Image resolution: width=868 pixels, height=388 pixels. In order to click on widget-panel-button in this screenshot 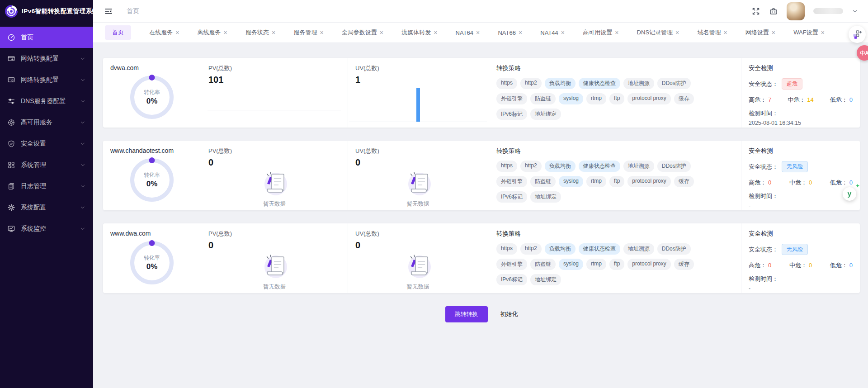, I will do `click(857, 34)`.